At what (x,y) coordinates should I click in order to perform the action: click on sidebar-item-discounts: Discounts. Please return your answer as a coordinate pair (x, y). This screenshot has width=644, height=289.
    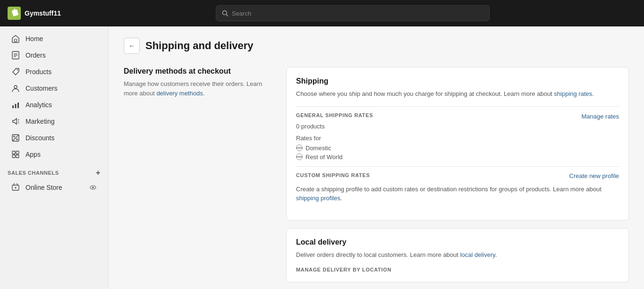
    Looking at the image, I should click on (54, 138).